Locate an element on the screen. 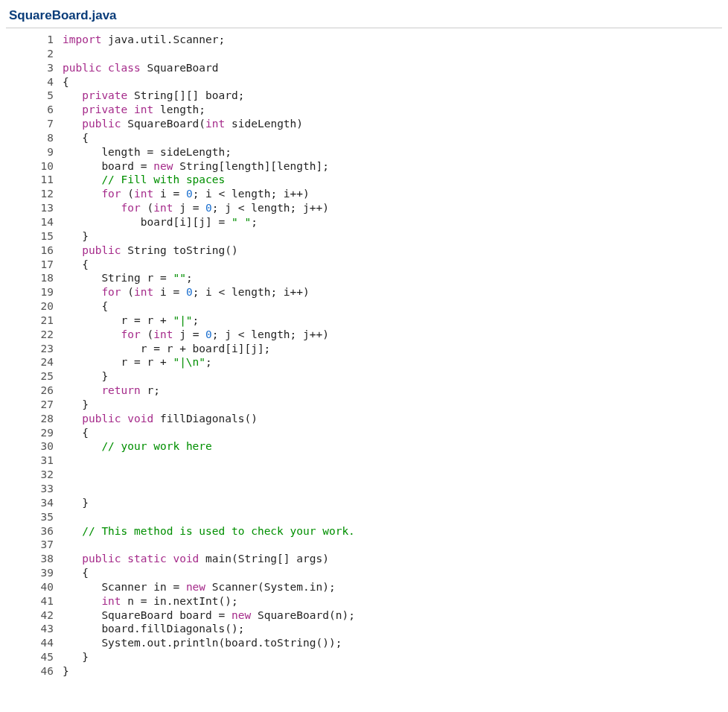 The width and height of the screenshot is (728, 712). line-number: 40 is located at coordinates (31, 587).